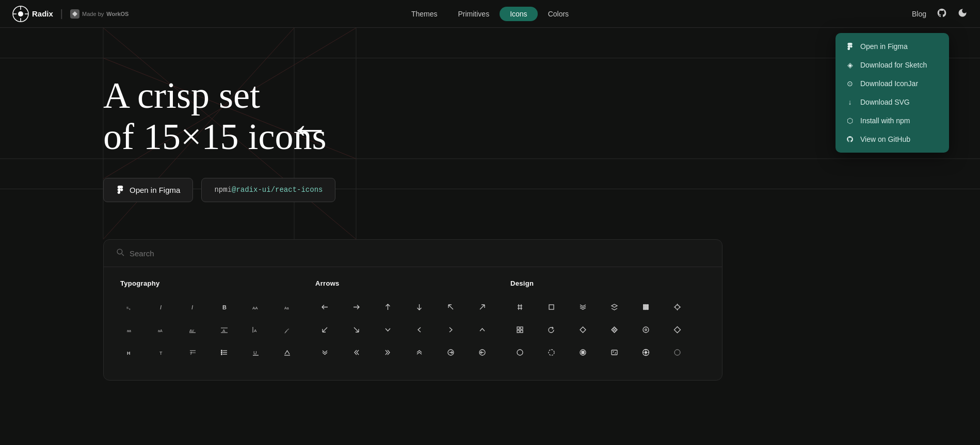 The image size is (980, 445). Describe the element at coordinates (130, 309) in the screenshot. I see `svg-text: s` at that location.